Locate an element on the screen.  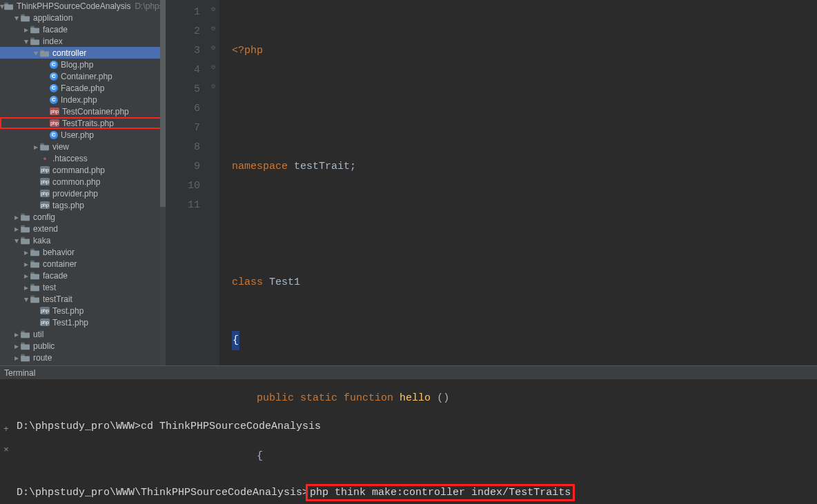
tree-item-test-php: phpTest.php is located at coordinates (83, 310).